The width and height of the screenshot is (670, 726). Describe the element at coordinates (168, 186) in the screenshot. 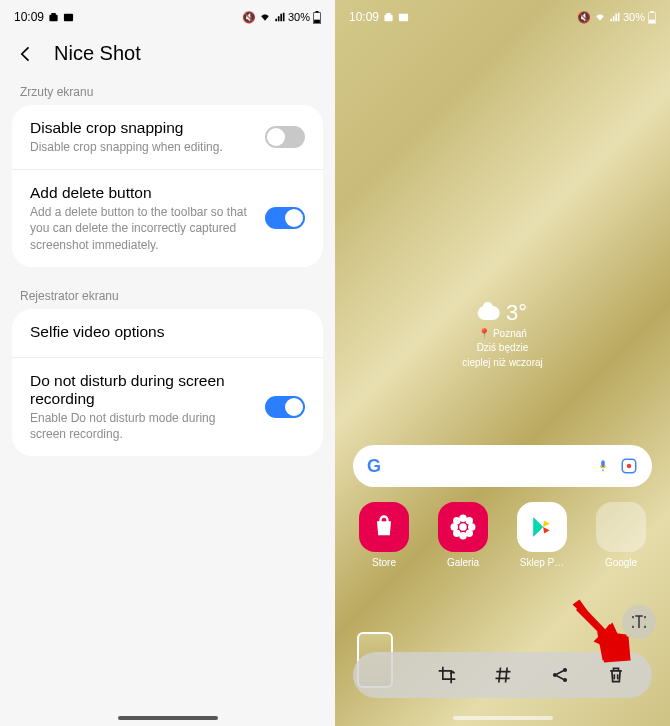

I see `settings-group: Disable crop snapping Disable crop snapp…` at that location.